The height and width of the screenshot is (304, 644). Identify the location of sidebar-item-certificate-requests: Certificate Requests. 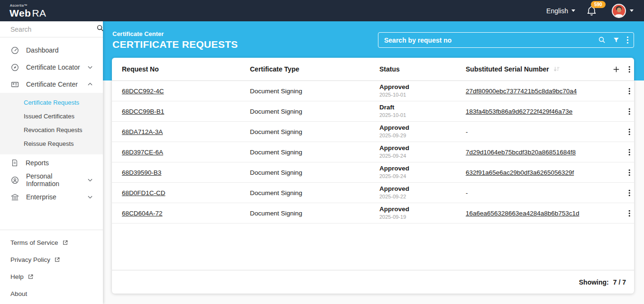
(51, 102).